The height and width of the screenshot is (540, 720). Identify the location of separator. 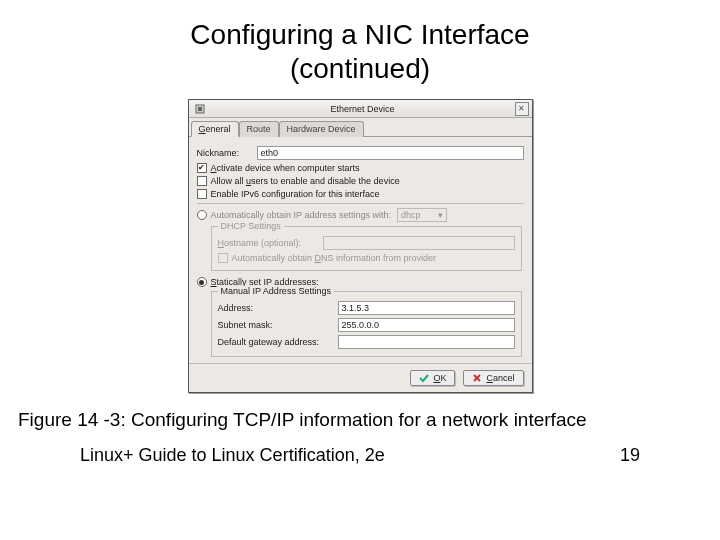
(360, 204).